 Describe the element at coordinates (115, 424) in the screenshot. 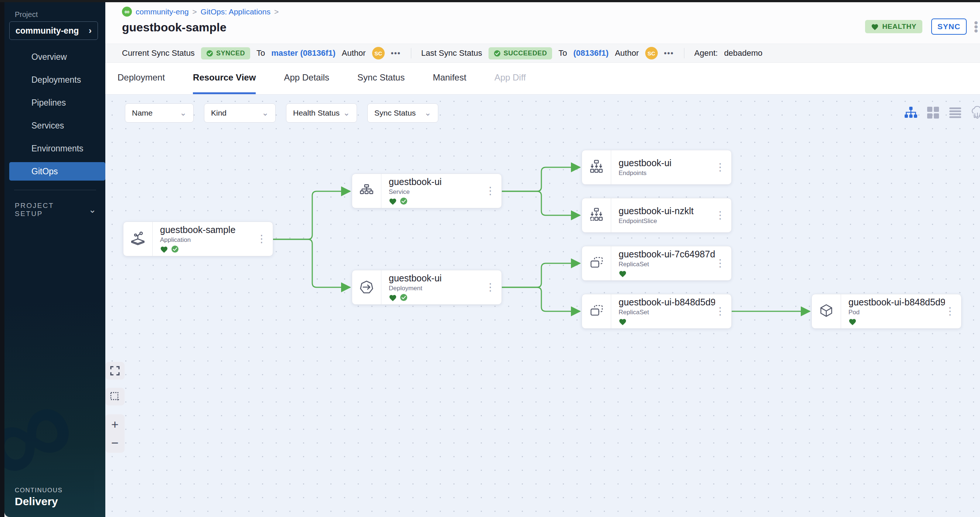

I see `zoom-in-button: +` at that location.